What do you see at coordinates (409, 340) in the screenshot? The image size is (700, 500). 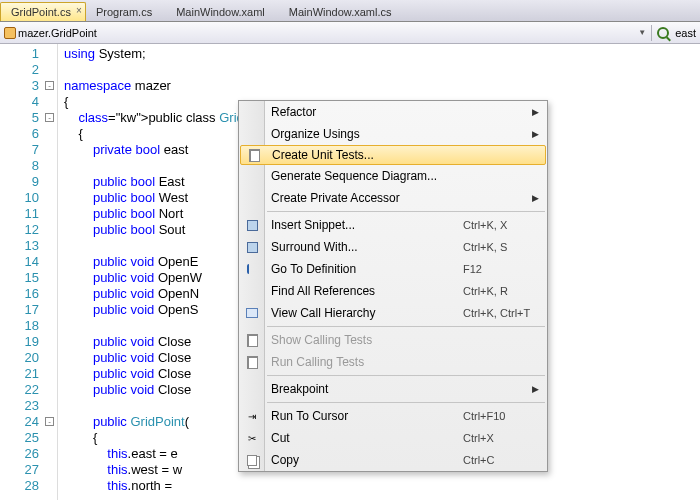 I see `menu-label: Show Calling Tests` at bounding box center [409, 340].